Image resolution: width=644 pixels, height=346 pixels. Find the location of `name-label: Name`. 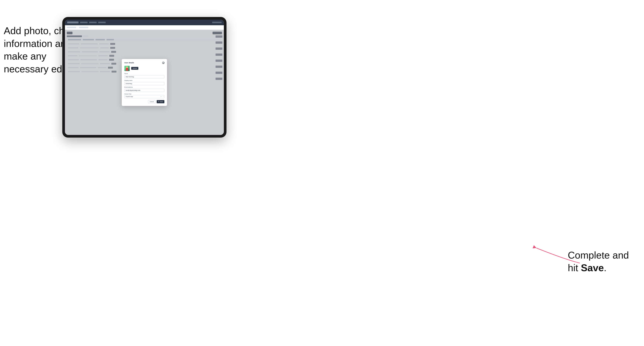

name-label: Name is located at coordinates (144, 73).